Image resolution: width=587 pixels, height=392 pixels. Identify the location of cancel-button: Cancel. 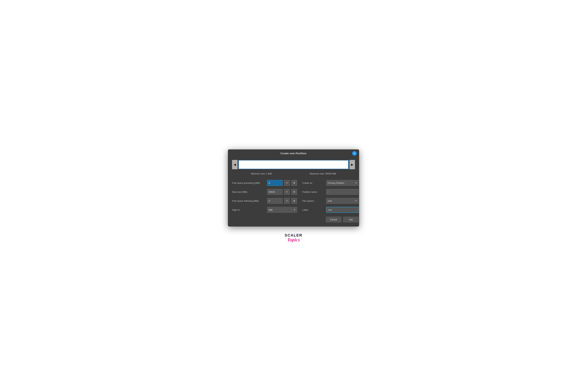
(334, 220).